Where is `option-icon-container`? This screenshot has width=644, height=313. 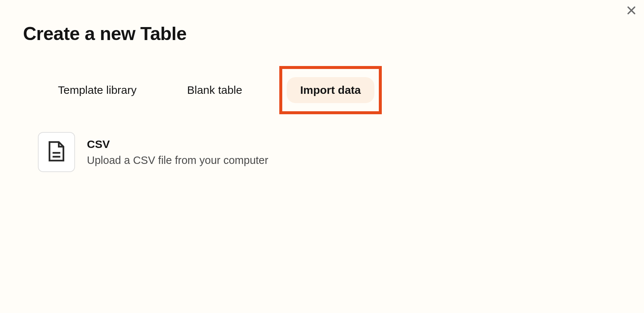
option-icon-container is located at coordinates (56, 152).